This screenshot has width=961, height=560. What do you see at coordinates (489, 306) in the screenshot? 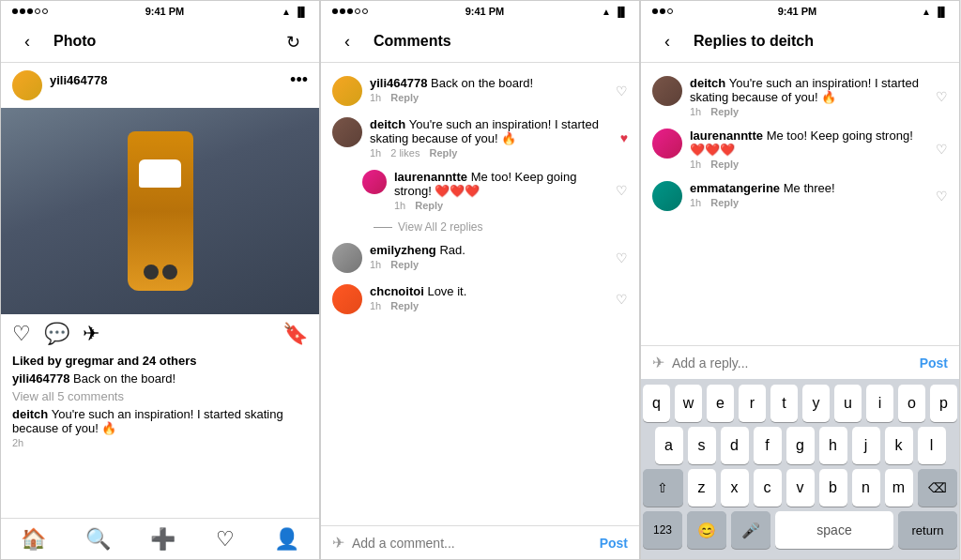
I see `comment-meta-3: 1h Reply` at bounding box center [489, 306].